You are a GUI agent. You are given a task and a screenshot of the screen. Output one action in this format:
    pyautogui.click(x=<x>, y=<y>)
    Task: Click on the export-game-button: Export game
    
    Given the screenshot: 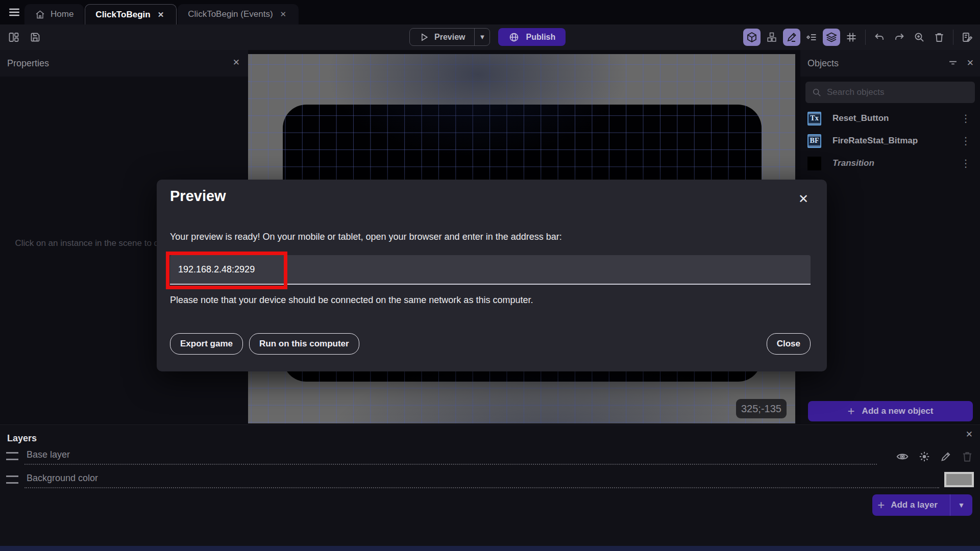 What is the action you would take?
    pyautogui.click(x=206, y=344)
    